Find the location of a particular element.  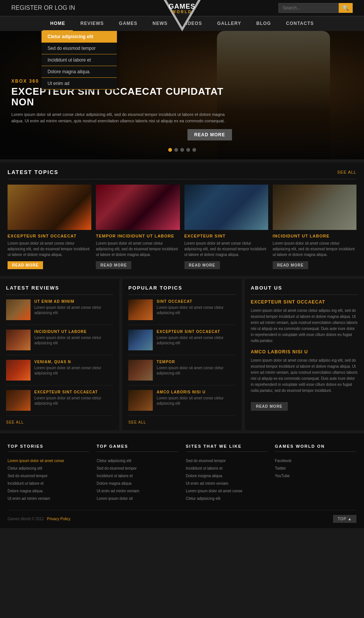

footer-site-4: Lorem ipsum dolor sit amet conse is located at coordinates (227, 491).